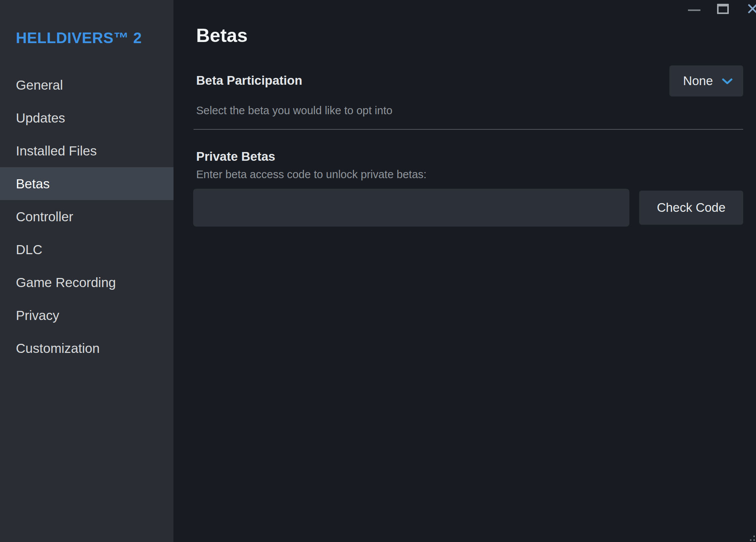 This screenshot has width=756, height=542. I want to click on check-code-button: Check Code, so click(691, 208).